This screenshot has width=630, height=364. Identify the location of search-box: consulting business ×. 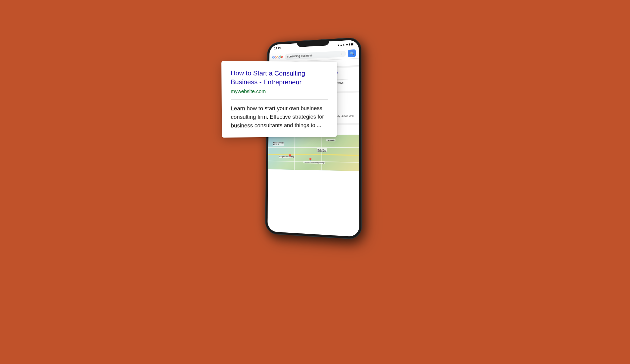
(315, 55).